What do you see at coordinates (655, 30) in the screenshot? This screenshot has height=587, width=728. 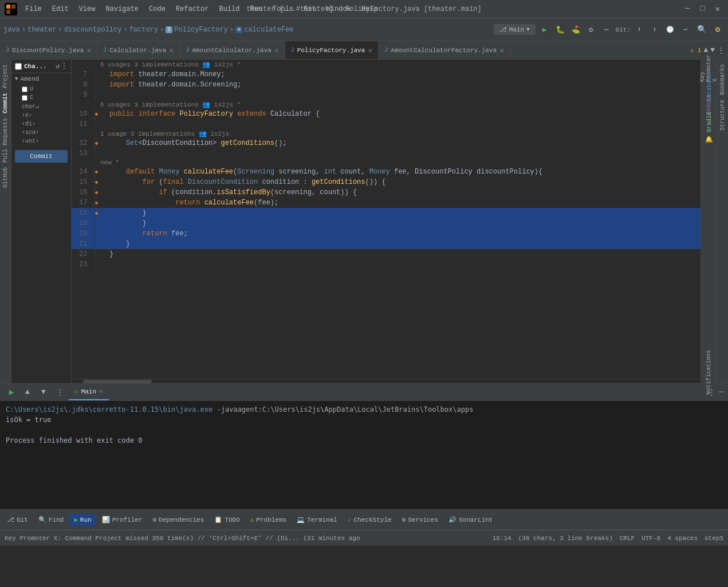 I see `git-push-btn: ⬆` at bounding box center [655, 30].